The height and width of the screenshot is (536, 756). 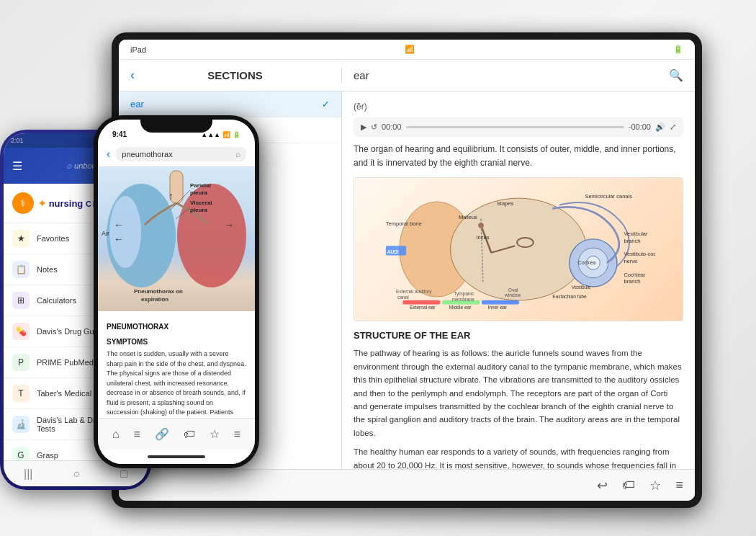 What do you see at coordinates (21, 331) in the screenshot?
I see `drug-guide-icon: 💊` at bounding box center [21, 331].